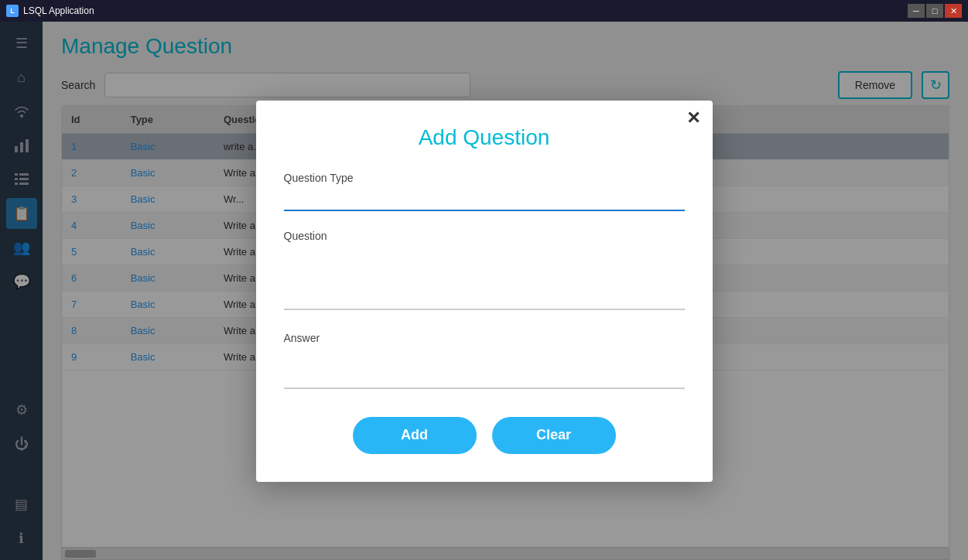 The height and width of the screenshot is (560, 968). What do you see at coordinates (916, 11) in the screenshot?
I see `minimize-button: ─` at bounding box center [916, 11].